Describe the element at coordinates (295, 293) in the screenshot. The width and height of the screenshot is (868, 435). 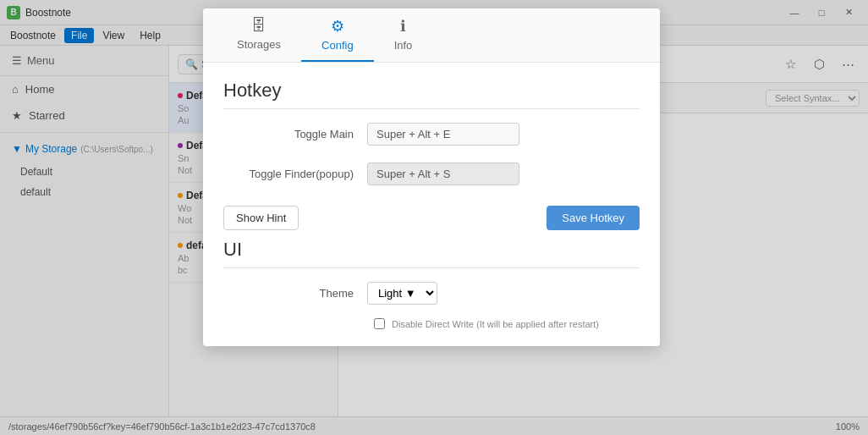
I see `theme-label: Theme` at that location.